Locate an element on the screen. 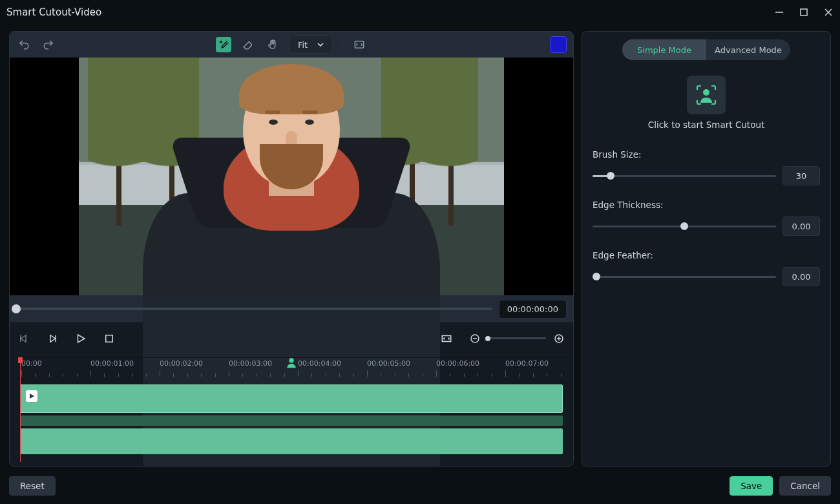 The width and height of the screenshot is (840, 504). ruler-label: 00:00 is located at coordinates (32, 363).